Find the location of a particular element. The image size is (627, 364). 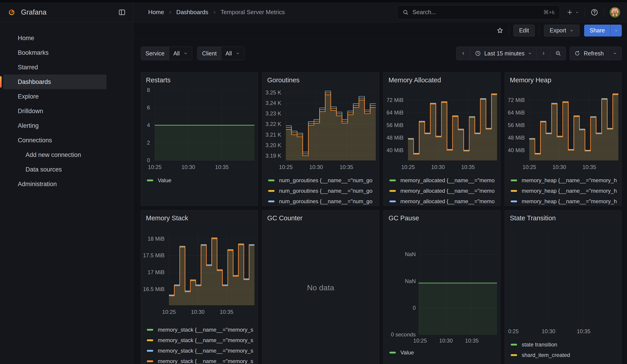

client-filter: Client All is located at coordinates (221, 53).